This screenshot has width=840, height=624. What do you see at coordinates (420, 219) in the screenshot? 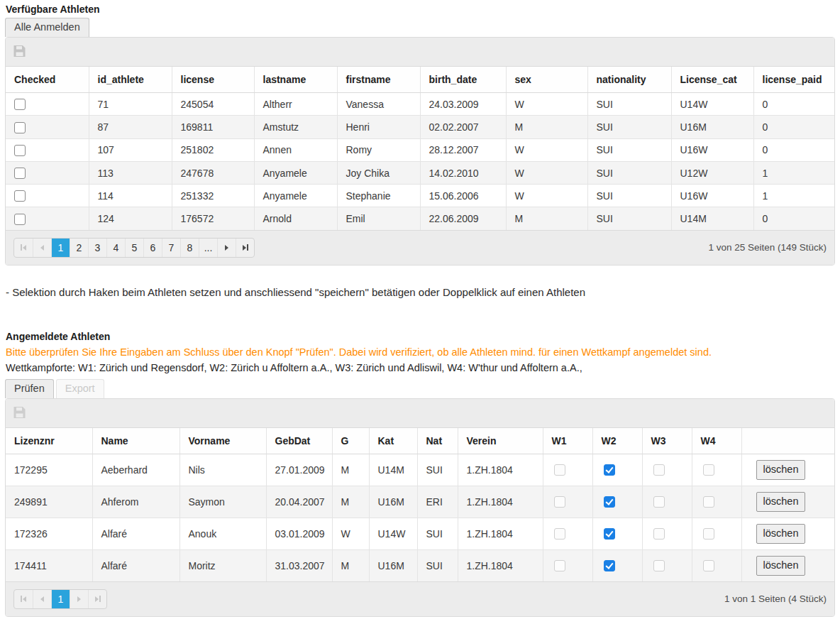
I see `table-row: 124176572ArnoldEmil22.06.2009MSUIU14M0` at bounding box center [420, 219].